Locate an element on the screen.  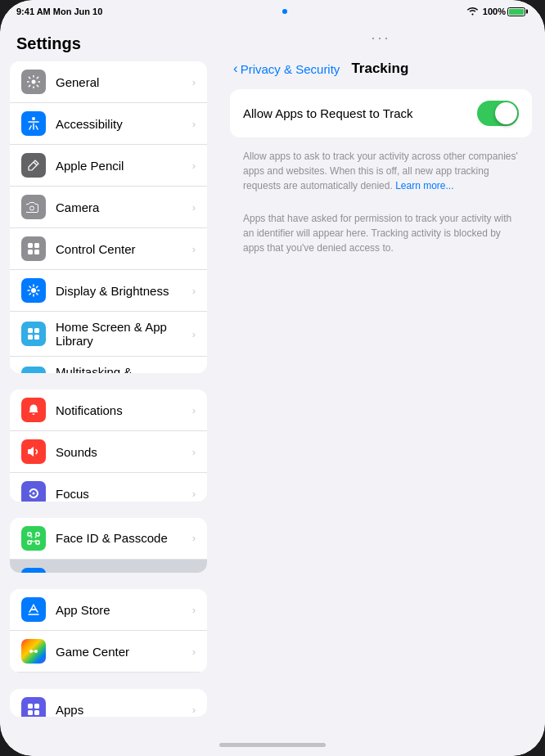
accessibility-chevron: › is located at coordinates (194, 124).